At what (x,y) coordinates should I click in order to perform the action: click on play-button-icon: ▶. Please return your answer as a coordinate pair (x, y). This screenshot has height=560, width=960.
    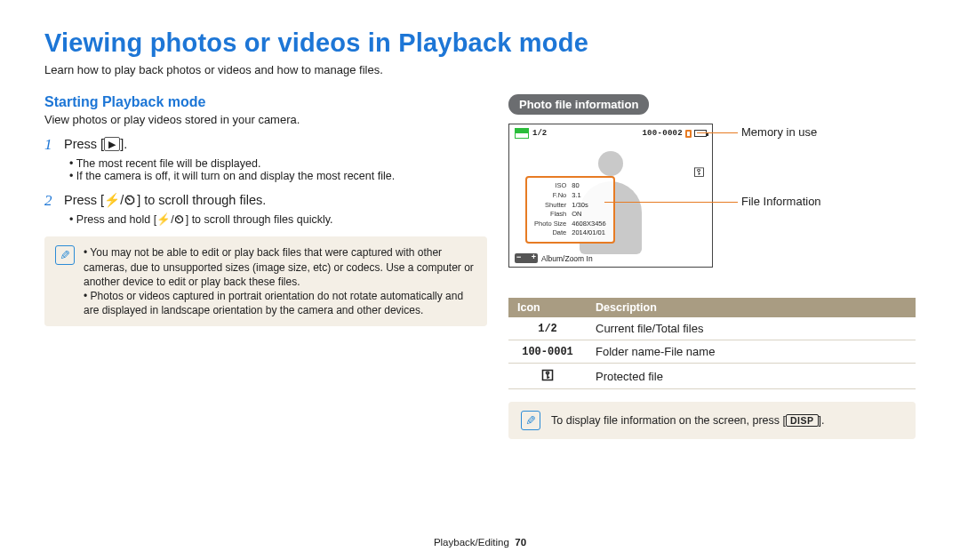
    Looking at the image, I should click on (112, 144).